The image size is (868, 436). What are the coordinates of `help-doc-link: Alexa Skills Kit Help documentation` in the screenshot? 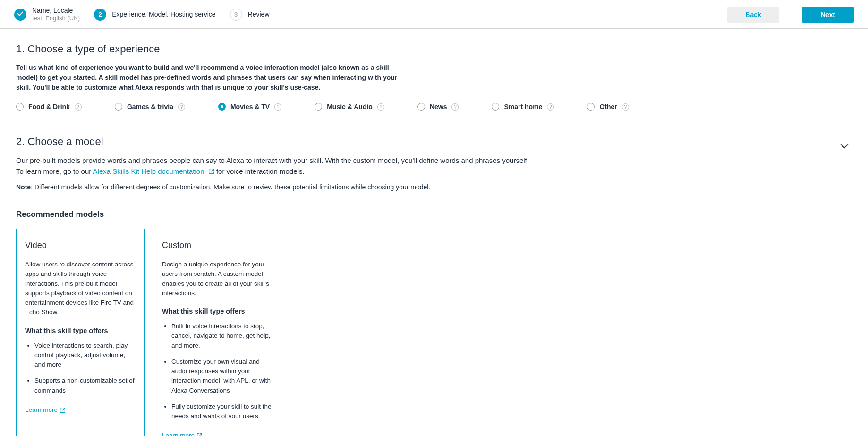 It's located at (155, 171).